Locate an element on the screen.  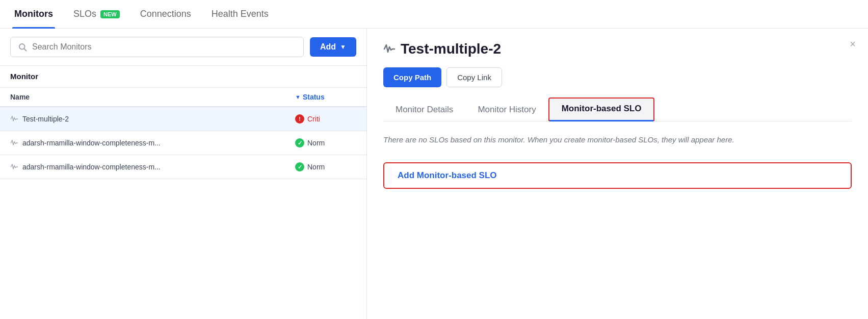
table-header-title: Monitor is located at coordinates (24, 77).